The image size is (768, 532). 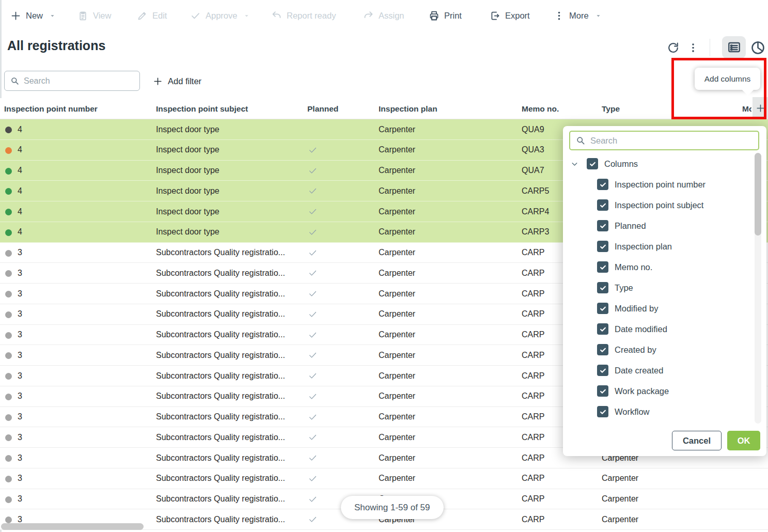 What do you see at coordinates (628, 308) in the screenshot?
I see `column-option-modified-by: Modified by` at bounding box center [628, 308].